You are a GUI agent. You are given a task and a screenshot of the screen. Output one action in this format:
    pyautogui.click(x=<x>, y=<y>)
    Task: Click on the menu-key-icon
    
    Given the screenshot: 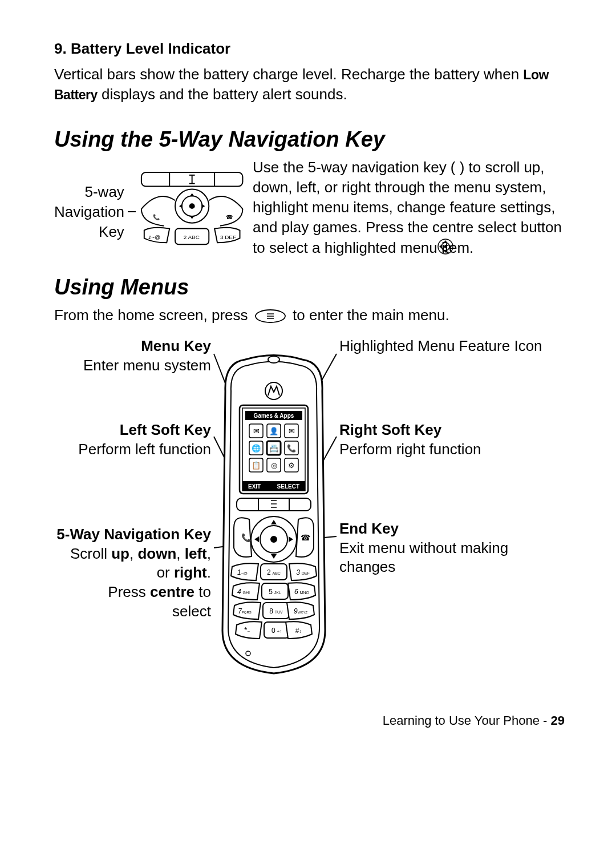 What is the action you would take?
    pyautogui.click(x=270, y=316)
    